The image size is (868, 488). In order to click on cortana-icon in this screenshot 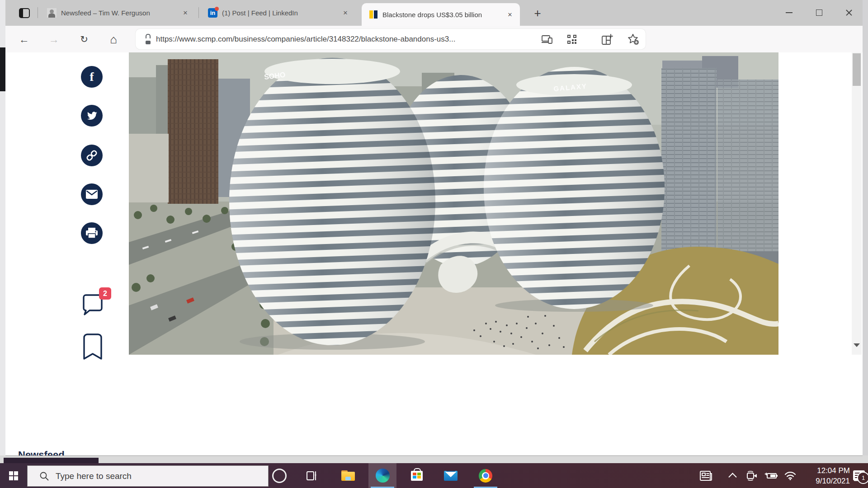, I will do `click(279, 476)`.